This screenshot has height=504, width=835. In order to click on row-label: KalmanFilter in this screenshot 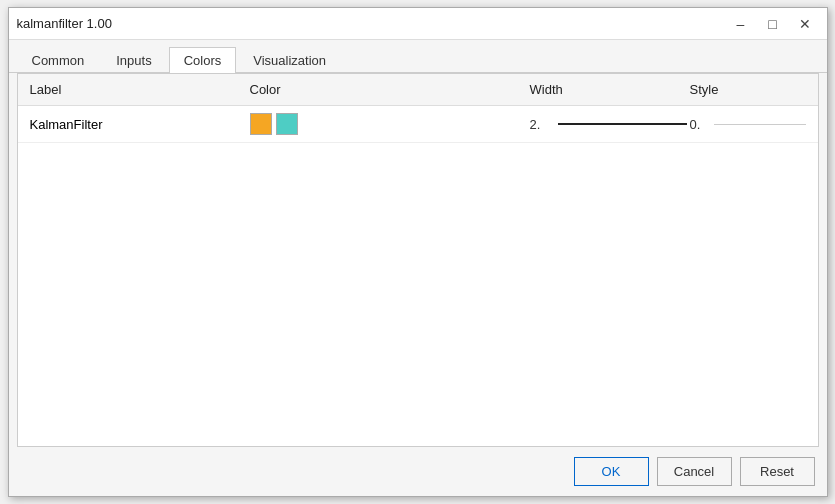, I will do `click(66, 124)`.